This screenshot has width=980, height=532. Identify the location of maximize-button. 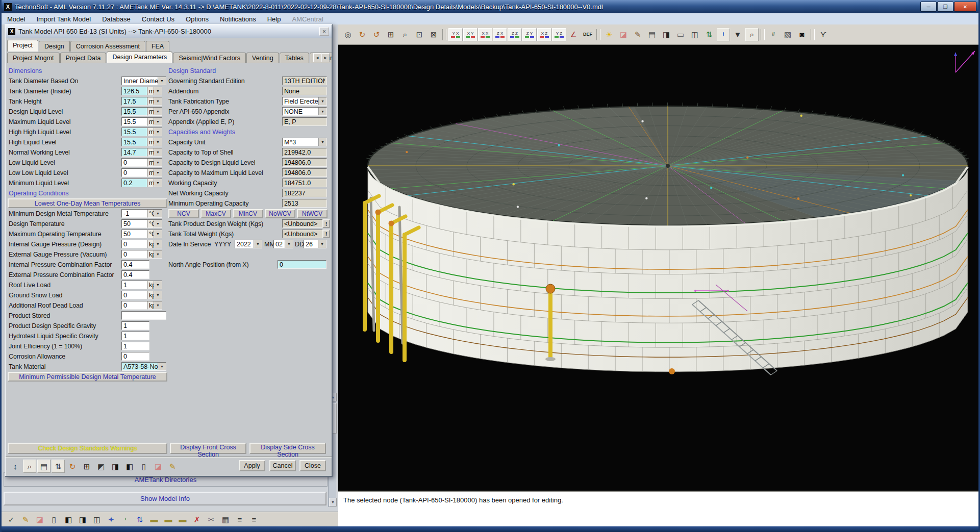
(945, 7).